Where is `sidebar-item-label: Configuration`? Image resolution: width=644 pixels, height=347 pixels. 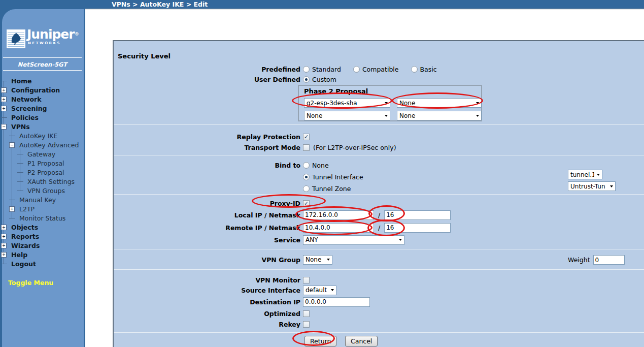 sidebar-item-label: Configuration is located at coordinates (35, 90).